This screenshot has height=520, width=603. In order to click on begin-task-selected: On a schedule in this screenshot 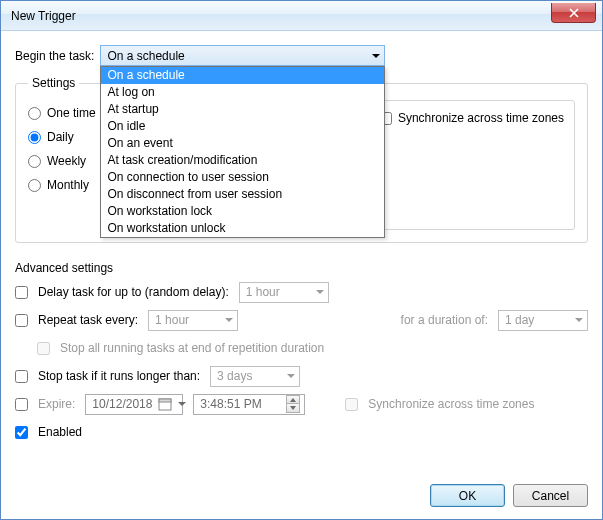, I will do `click(146, 56)`.